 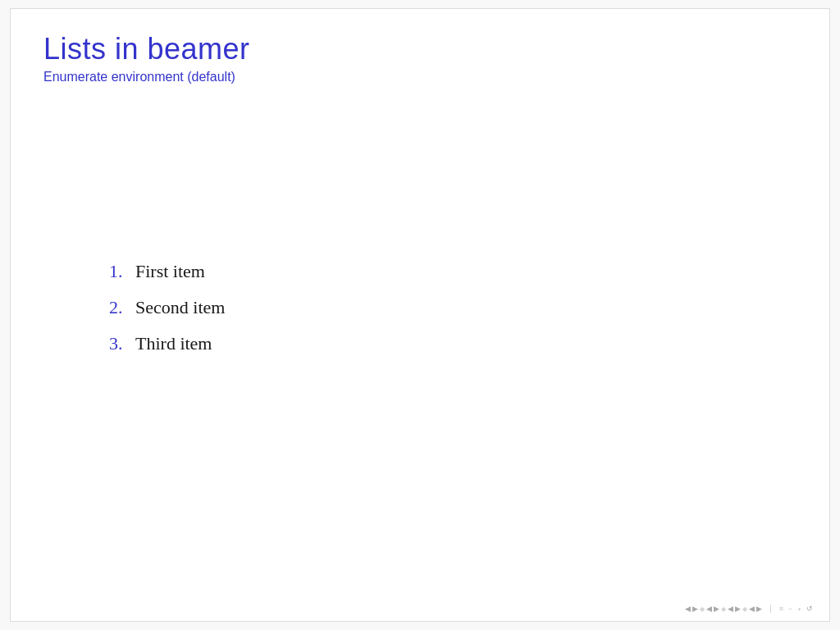 I want to click on nav-prev-section-icon: ▶, so click(x=696, y=609).